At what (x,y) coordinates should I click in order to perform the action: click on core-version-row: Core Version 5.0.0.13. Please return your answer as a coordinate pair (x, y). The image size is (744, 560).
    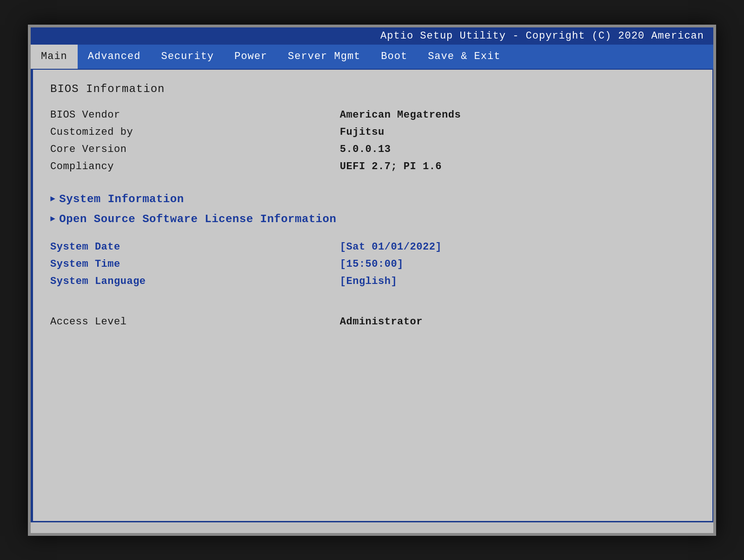
    Looking at the image, I should click on (372, 150).